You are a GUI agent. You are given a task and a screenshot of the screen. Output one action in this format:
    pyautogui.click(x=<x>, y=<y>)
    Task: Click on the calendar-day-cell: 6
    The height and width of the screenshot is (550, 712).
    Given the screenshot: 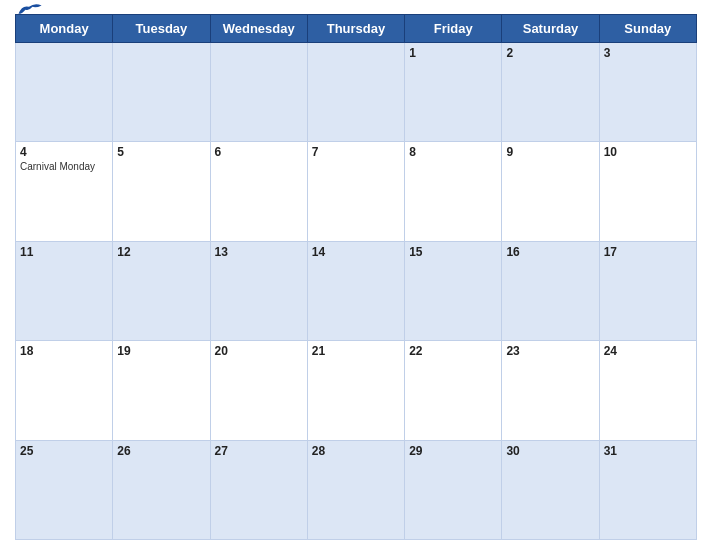 What is the action you would take?
    pyautogui.click(x=258, y=192)
    